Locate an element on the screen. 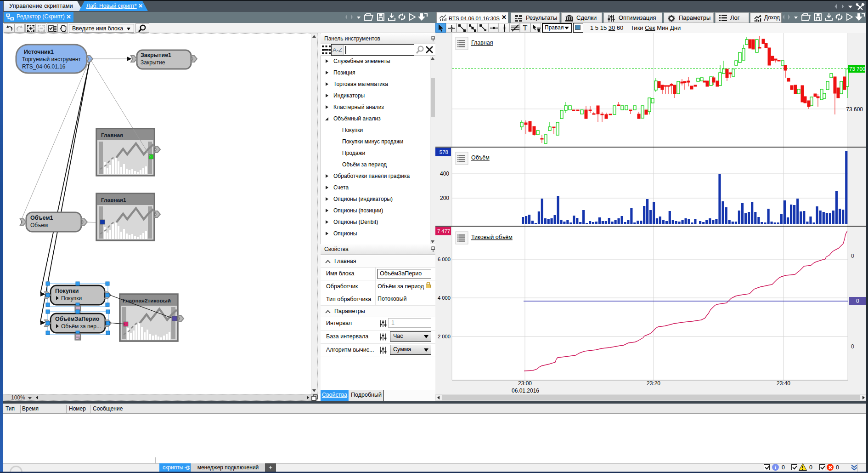 This screenshot has height=473, width=868. svg-text: 4 000 is located at coordinates (444, 298).